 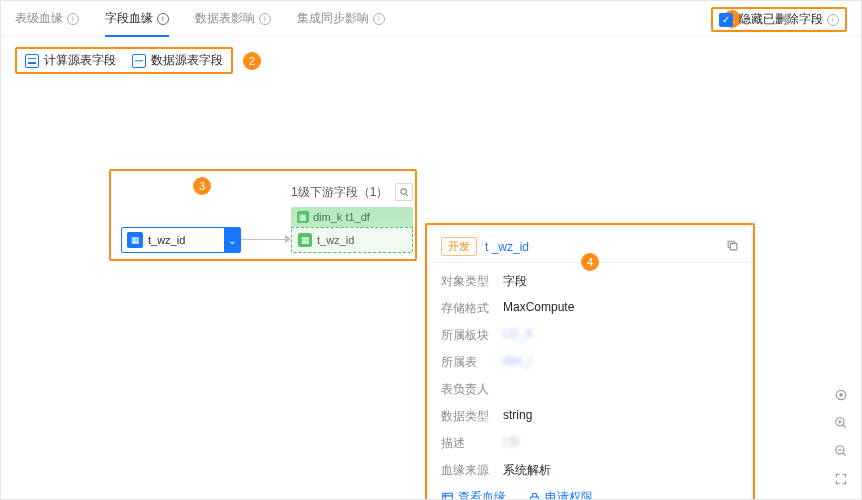 I want to click on table-node-label: dim_k t1_df, so click(x=342, y=217).